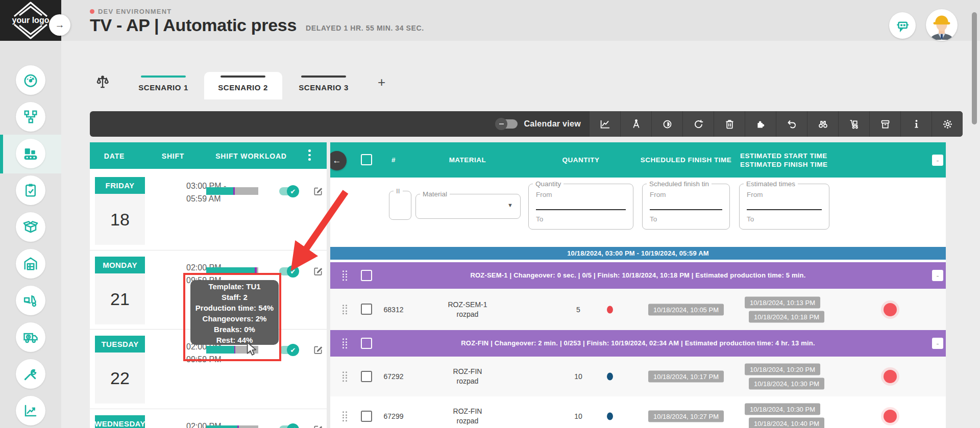 This screenshot has width=980, height=428. I want to click on material-filter-select: Material ▼, so click(468, 205).